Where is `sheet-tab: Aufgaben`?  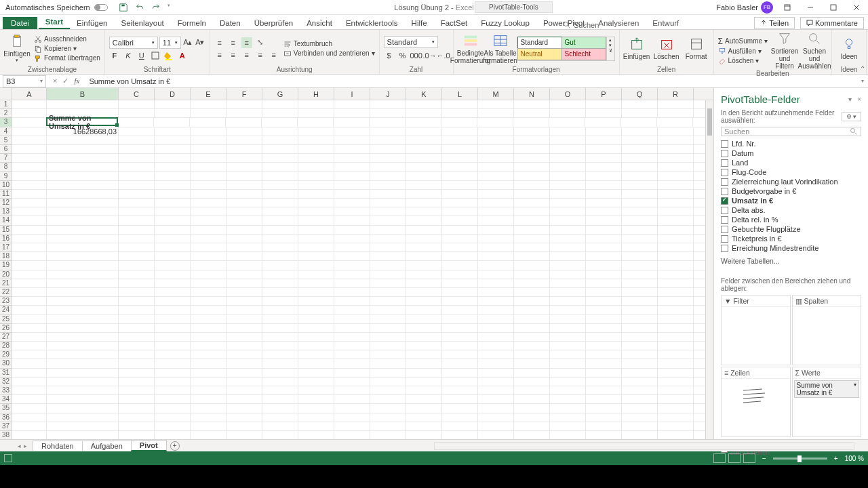 sheet-tab: Aufgaben is located at coordinates (107, 446).